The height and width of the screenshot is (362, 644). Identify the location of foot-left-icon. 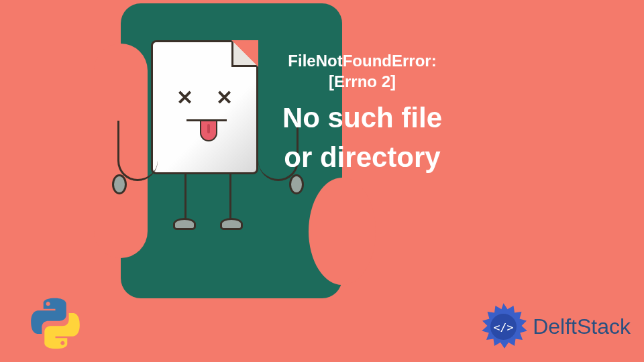
(184, 224).